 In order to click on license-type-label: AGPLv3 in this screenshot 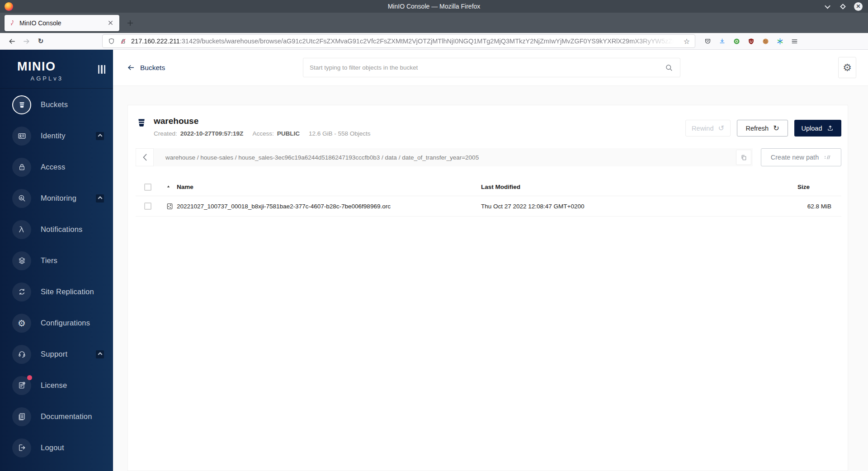, I will do `click(40, 79)`.